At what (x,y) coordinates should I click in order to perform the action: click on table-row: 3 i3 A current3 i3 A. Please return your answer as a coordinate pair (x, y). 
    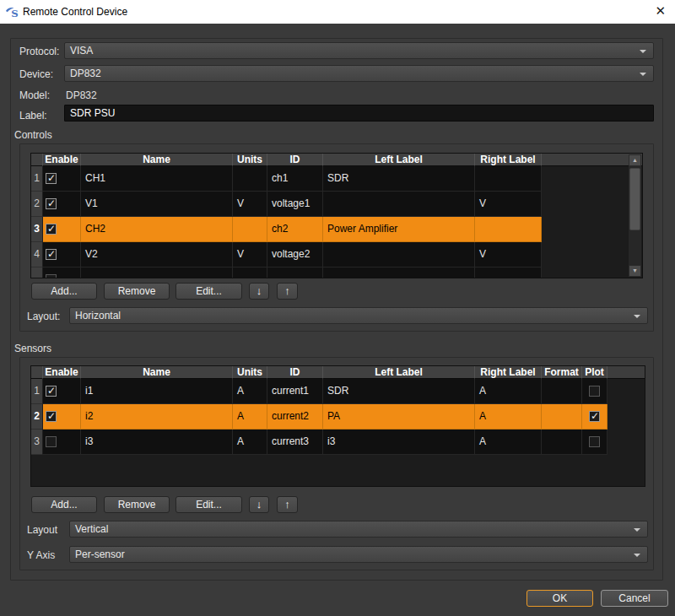
    Looking at the image, I should click on (338, 442).